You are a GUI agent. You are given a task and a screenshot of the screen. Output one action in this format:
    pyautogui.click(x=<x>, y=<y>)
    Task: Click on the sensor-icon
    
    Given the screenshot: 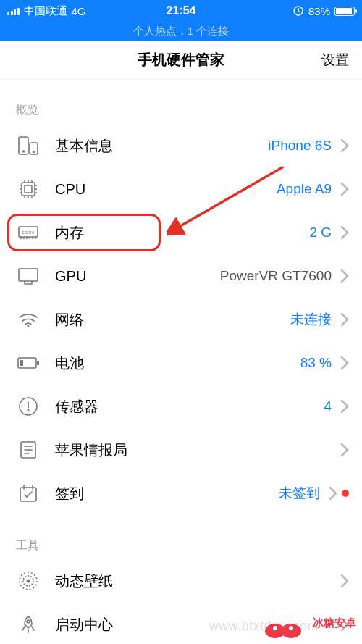 What is the action you would take?
    pyautogui.click(x=28, y=406)
    